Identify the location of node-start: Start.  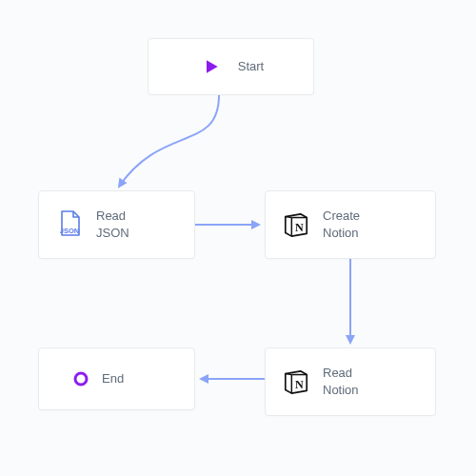
(230, 67).